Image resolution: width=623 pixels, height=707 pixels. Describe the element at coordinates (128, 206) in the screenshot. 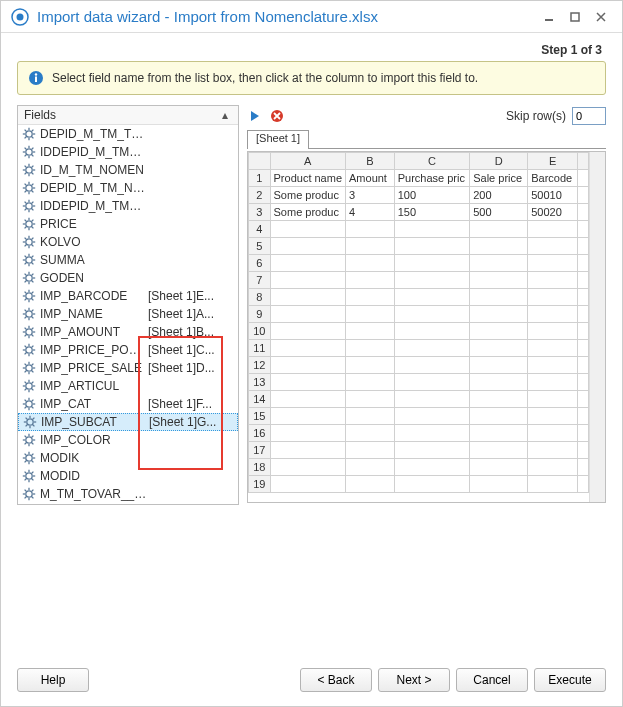

I see `field-row: IDDEPID_M_TM_N...` at that location.